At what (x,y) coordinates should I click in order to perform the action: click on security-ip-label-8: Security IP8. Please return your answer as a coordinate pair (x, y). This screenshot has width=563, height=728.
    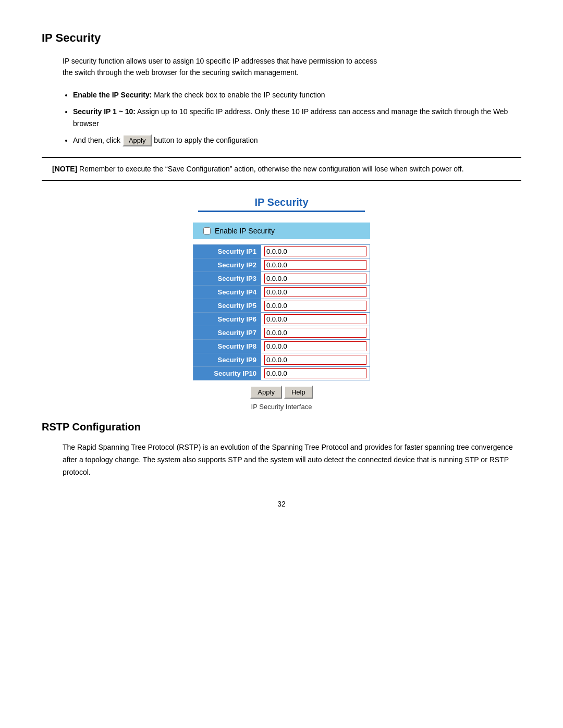
    Looking at the image, I should click on (227, 347).